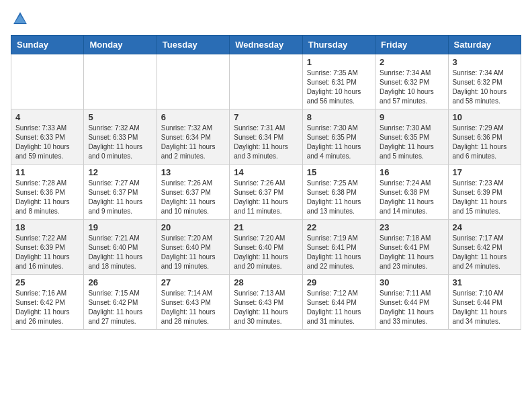 This screenshot has width=532, height=411. What do you see at coordinates (266, 19) in the screenshot?
I see `page-header` at bounding box center [266, 19].